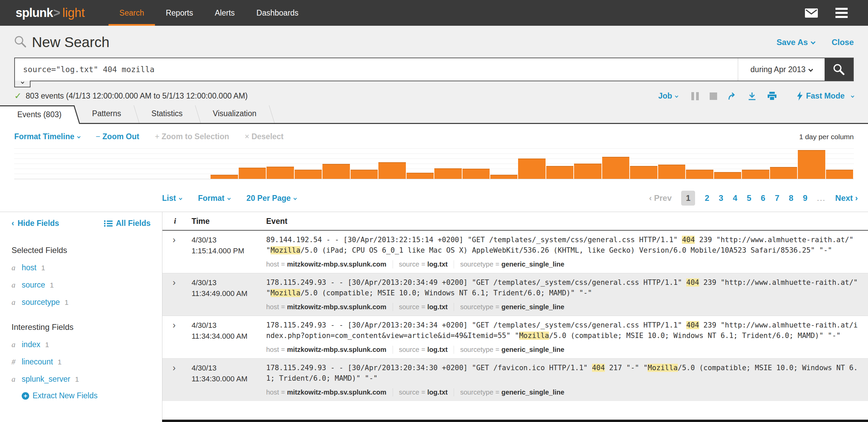 The width and height of the screenshot is (868, 422). Describe the element at coordinates (843, 42) in the screenshot. I see `close-button: Close` at that location.